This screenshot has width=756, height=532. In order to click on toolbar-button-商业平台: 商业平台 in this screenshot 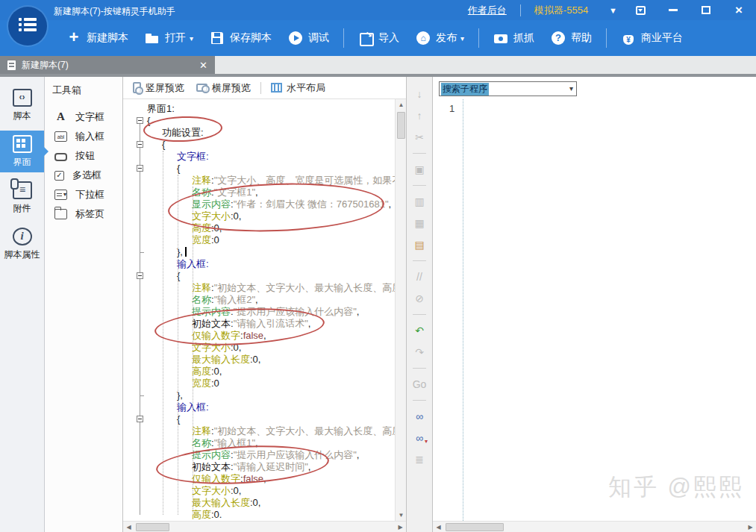, I will do `click(652, 38)`.